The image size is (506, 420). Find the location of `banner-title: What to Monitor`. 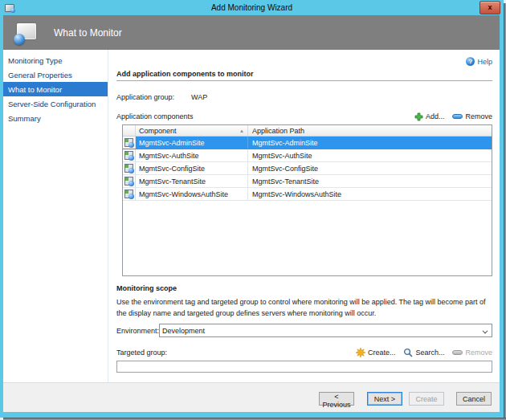

banner-title: What to Monitor is located at coordinates (88, 33).